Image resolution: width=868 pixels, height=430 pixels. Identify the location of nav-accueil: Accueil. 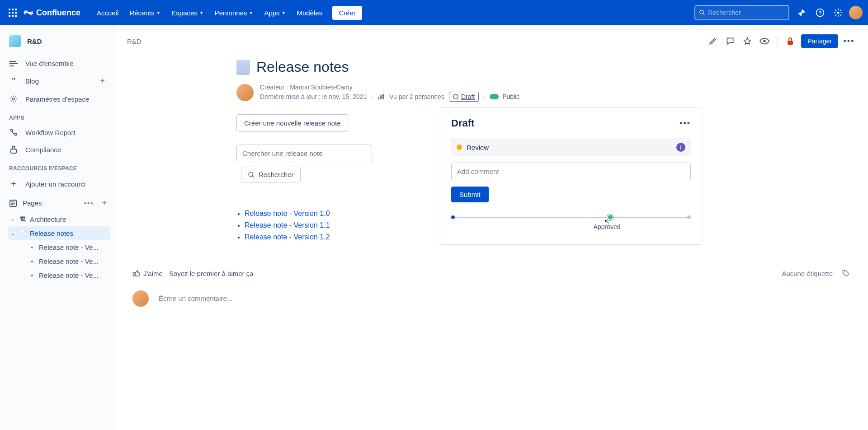
(108, 13).